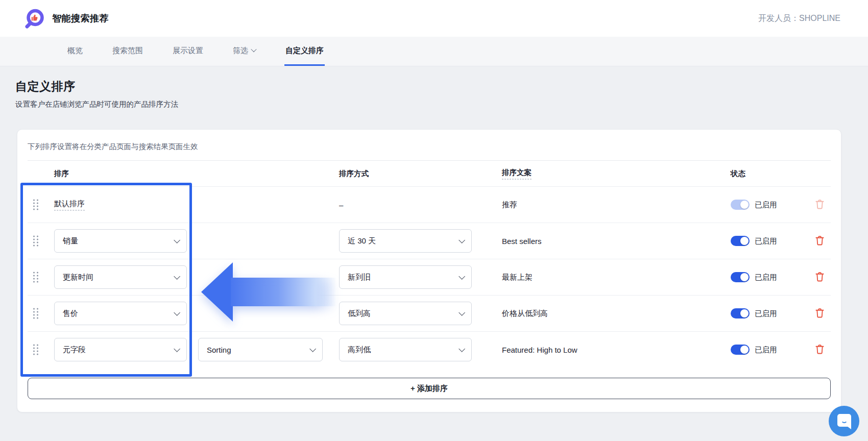 Image resolution: width=868 pixels, height=441 pixels. I want to click on chat-bubble-icon, so click(845, 421).